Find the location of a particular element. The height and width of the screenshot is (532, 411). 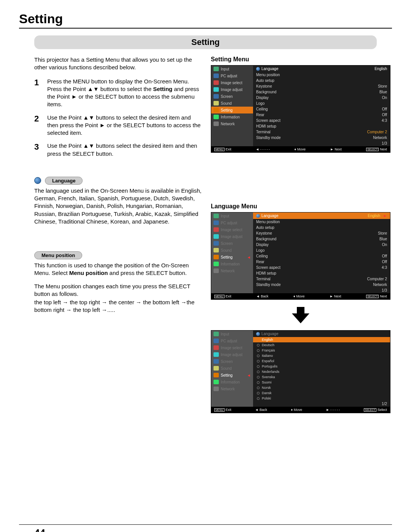

language-option: English is located at coordinates (322, 340).